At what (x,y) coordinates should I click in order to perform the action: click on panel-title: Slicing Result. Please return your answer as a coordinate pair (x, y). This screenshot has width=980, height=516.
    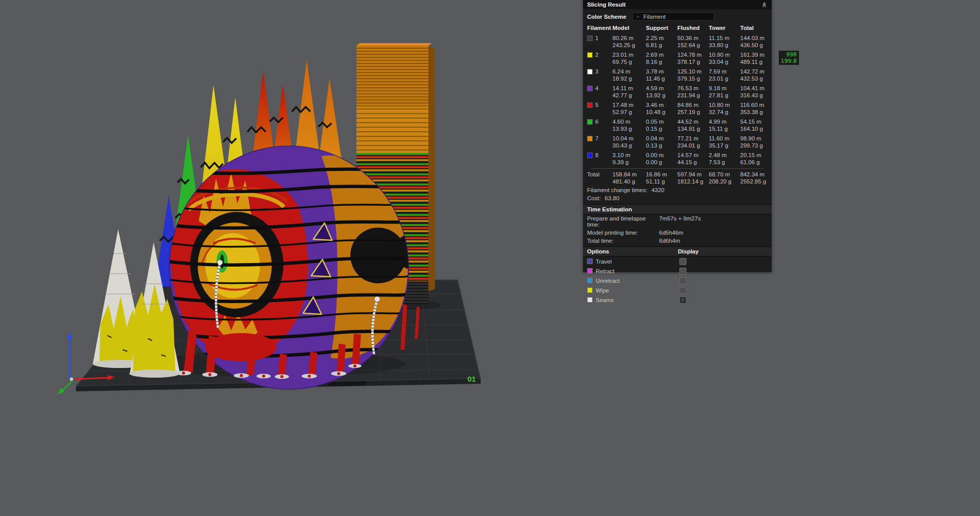
    Looking at the image, I should click on (606, 5).